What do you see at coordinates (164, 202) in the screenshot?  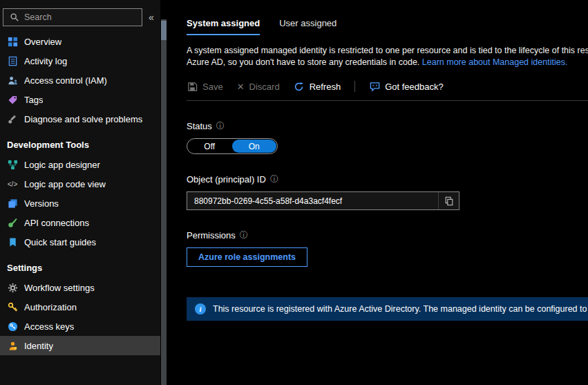 I see `scrollbar-track` at bounding box center [164, 202].